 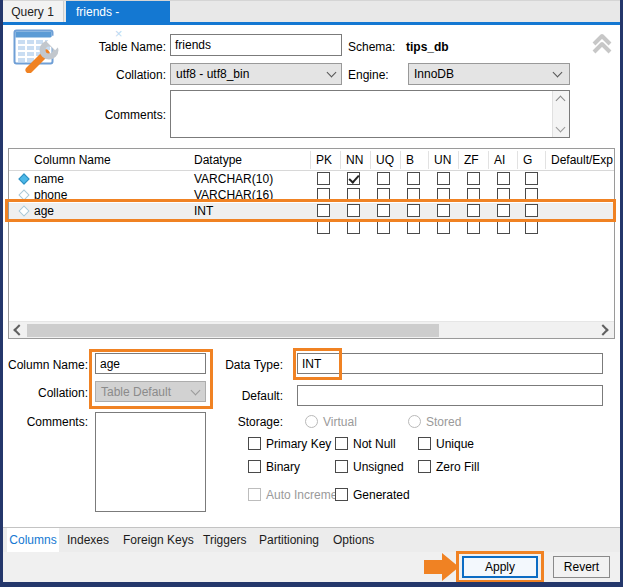 I want to click on detail-collation-select: Table Default, so click(x=150, y=392).